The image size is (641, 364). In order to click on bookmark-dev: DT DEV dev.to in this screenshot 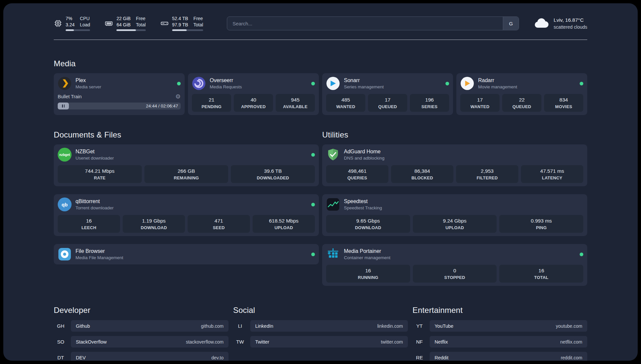, I will do `click(141, 356)`.